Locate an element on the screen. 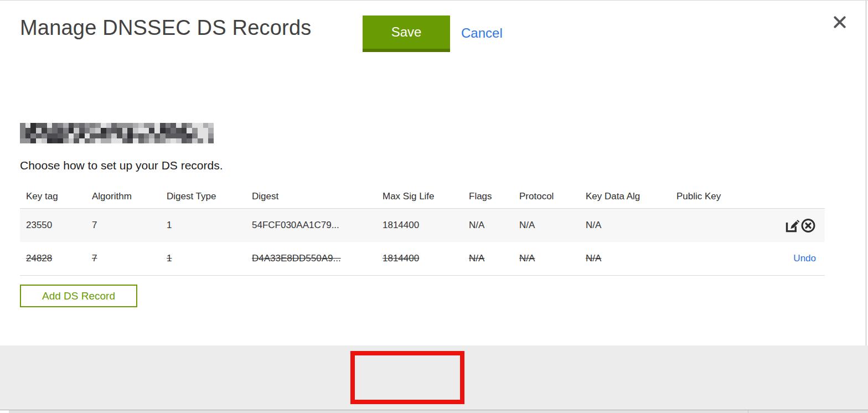 The width and height of the screenshot is (868, 413). redacted-domain-name is located at coordinates (117, 133).